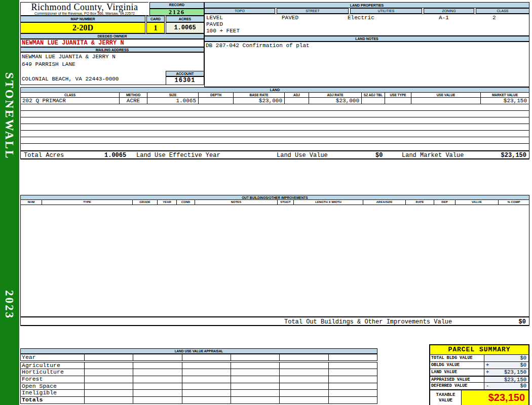 The image size is (532, 405). Describe the element at coordinates (216, 95) in the screenshot. I see `land-col-depth: DEPTH` at that location.